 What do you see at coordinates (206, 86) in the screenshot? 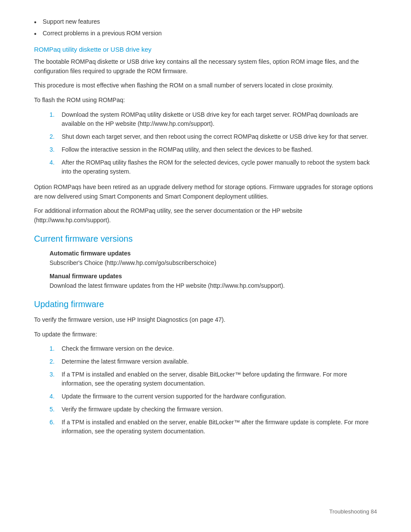
I see `rompaq-para2: This procedure is most effective when fl…` at bounding box center [206, 86].